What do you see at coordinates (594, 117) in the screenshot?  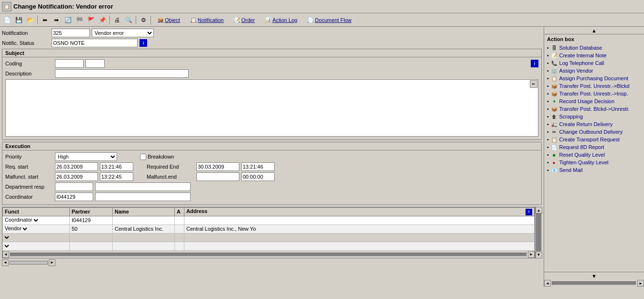 I see `action-scrapping: • 🗑 Scrapping` at bounding box center [594, 117].